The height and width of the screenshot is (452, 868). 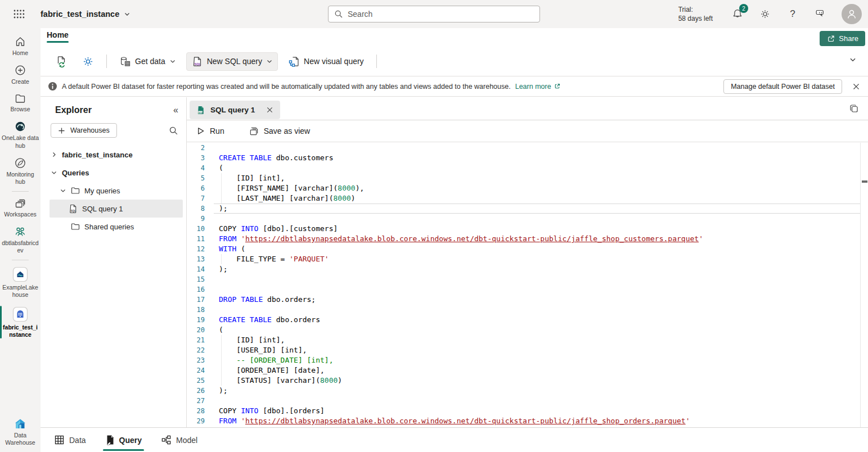 What do you see at coordinates (196, 178) in the screenshot?
I see `line-number: 5` at bounding box center [196, 178].